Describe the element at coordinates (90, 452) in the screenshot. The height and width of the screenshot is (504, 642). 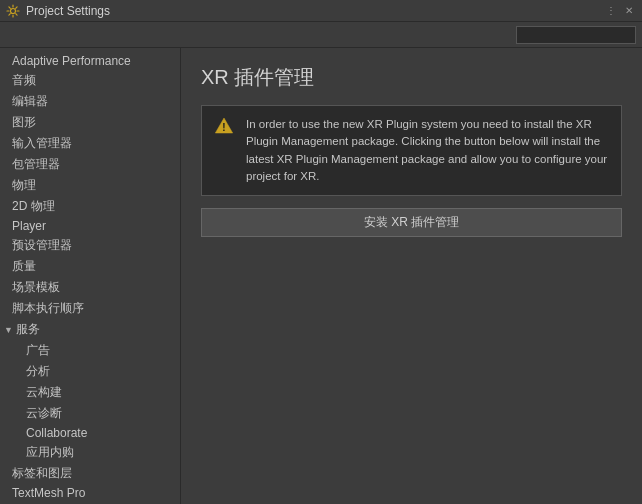
I see `sidebar-item-in-app-purchase: 应用内购` at that location.